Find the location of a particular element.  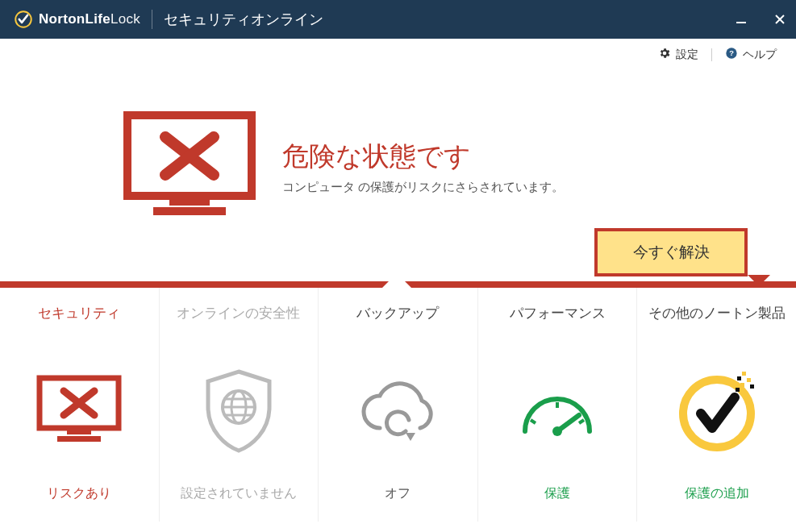

section-divider-bar is located at coordinates (398, 285).